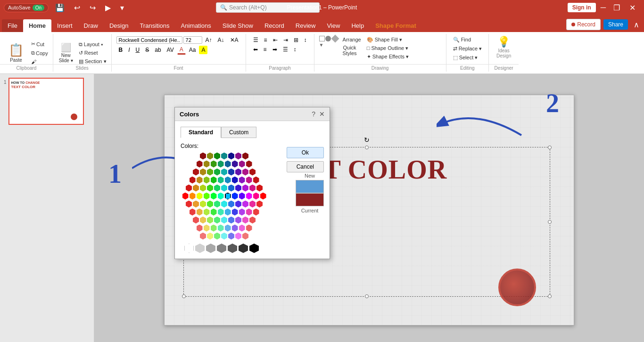  What do you see at coordinates (92, 44) in the screenshot?
I see `layout-button: ⧉ Layout ▾` at bounding box center [92, 44].